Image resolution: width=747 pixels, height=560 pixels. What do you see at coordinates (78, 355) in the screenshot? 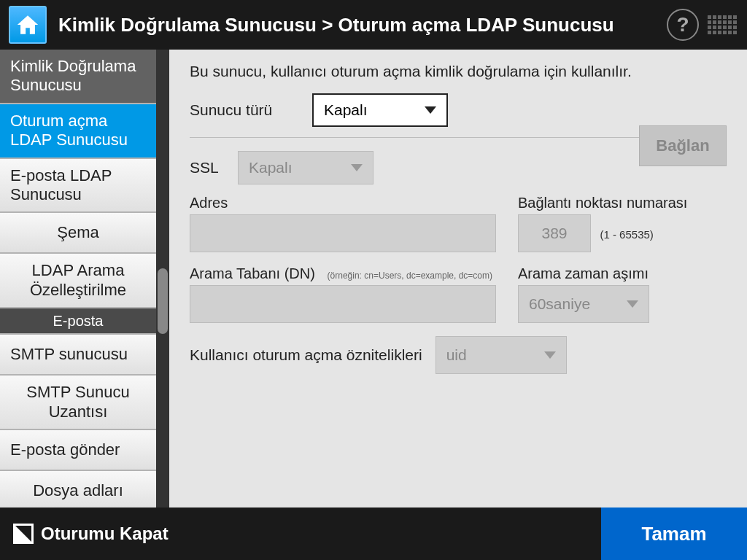
I see `sidebar-item-smtp-server: SMTP sunucusu` at bounding box center [78, 355].